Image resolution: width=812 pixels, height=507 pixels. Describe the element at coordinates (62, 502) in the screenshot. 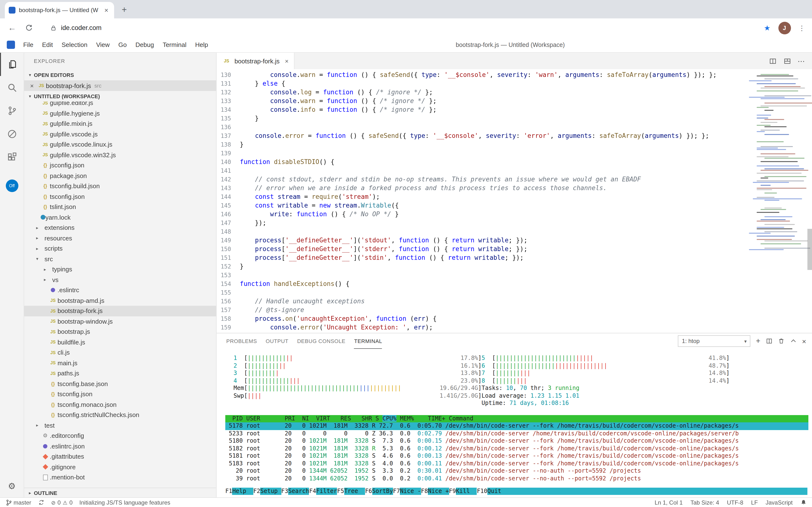

I see `status-problems: 0 0` at that location.